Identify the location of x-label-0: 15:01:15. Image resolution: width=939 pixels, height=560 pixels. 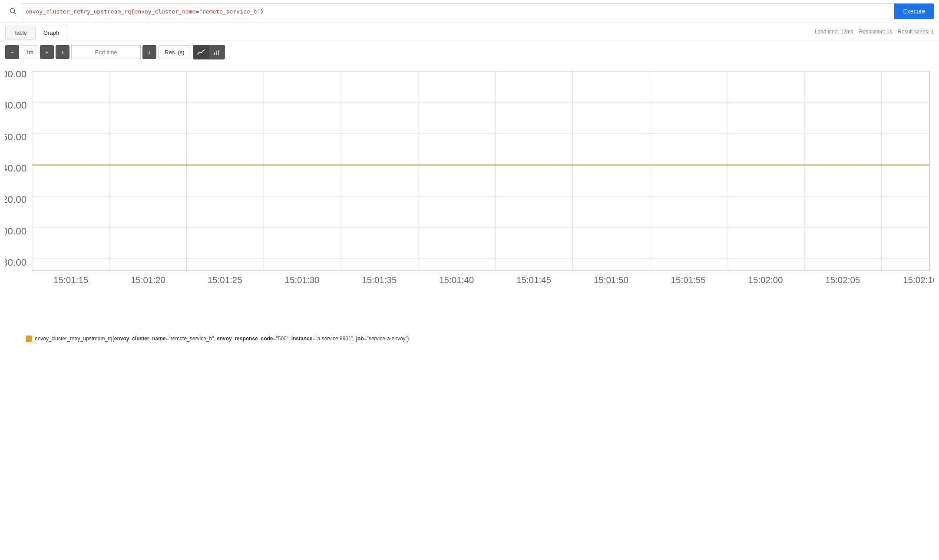
(71, 280).